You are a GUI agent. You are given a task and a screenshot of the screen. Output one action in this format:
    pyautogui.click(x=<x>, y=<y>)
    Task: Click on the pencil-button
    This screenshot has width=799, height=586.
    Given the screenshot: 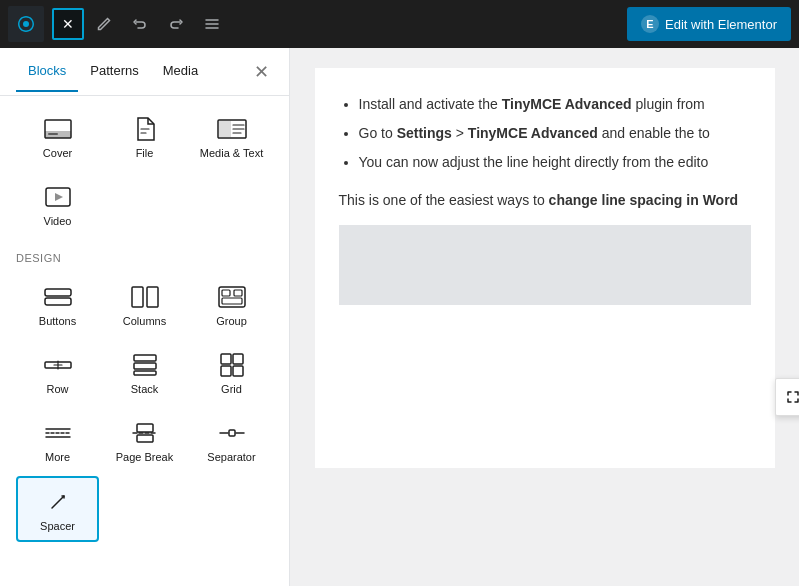 What is the action you would take?
    pyautogui.click(x=104, y=24)
    